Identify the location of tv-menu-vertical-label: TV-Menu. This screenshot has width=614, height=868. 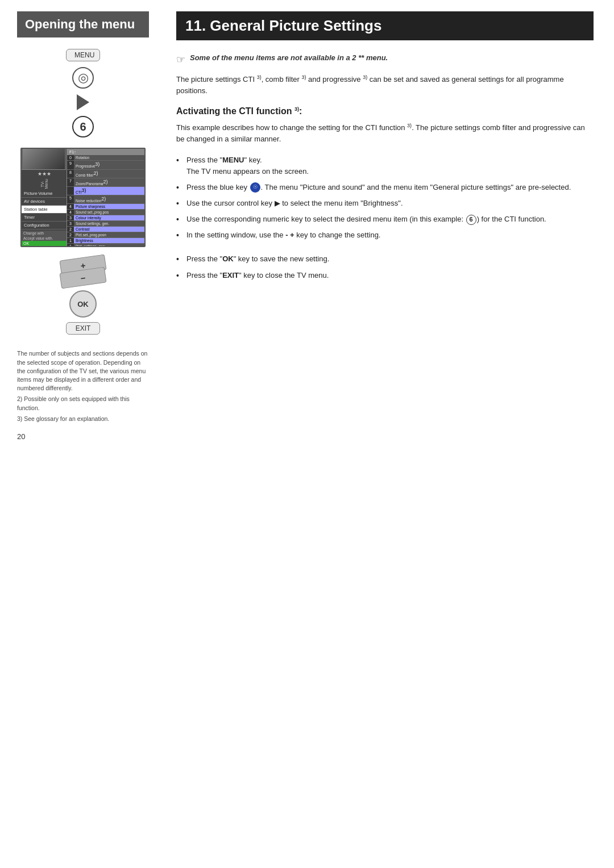
(44, 184).